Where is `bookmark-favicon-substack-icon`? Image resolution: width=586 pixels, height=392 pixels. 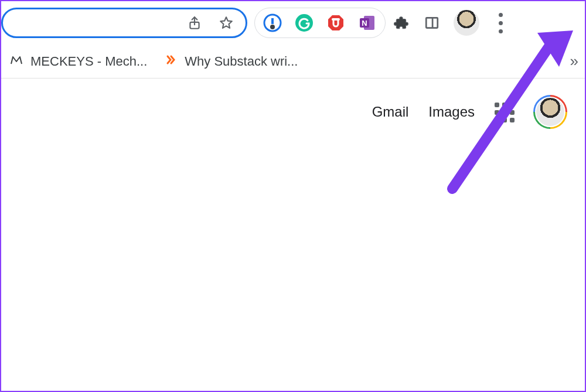 bookmark-favicon-substack-icon is located at coordinates (171, 62).